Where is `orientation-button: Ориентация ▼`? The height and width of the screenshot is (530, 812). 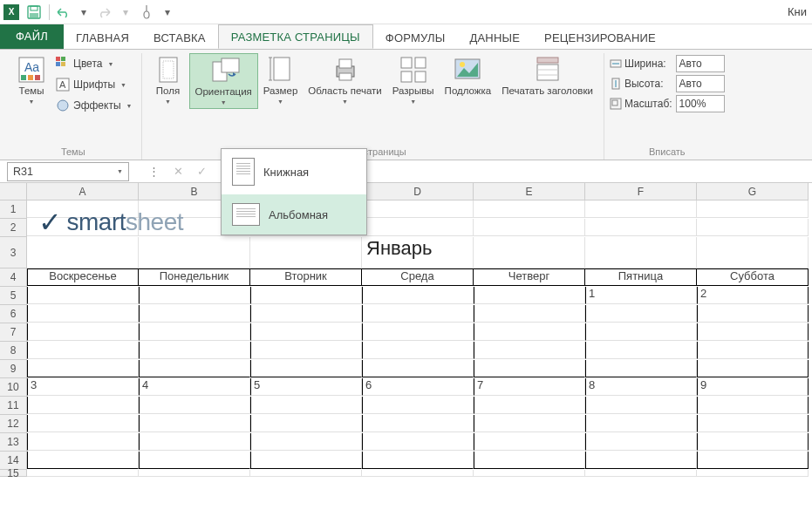 orientation-button: Ориентация ▼ is located at coordinates (223, 81).